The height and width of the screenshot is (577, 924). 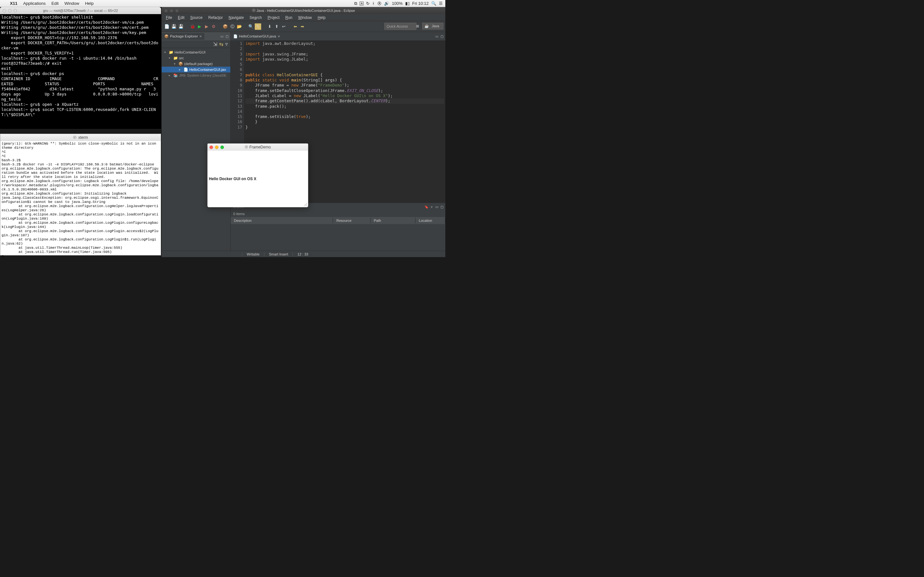 I want to click on menu-applications: Applications, so click(x=34, y=3).